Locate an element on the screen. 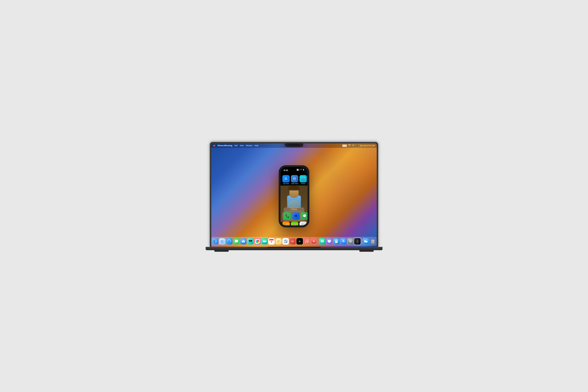 This screenshot has height=392, width=588. iphone-mid-apps: 🐝 Bumble 🦉 Duolingo is located at coordinates (294, 224).